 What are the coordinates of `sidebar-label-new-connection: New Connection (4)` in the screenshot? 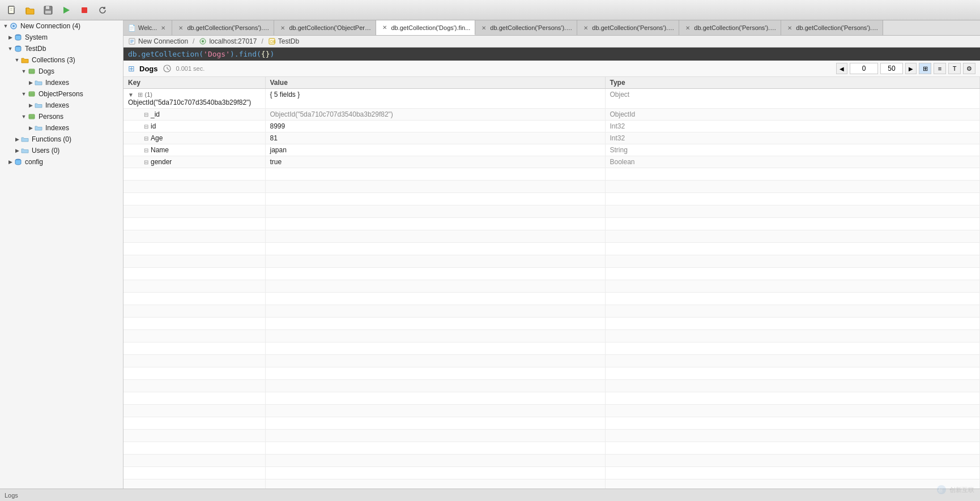 It's located at (50, 26).